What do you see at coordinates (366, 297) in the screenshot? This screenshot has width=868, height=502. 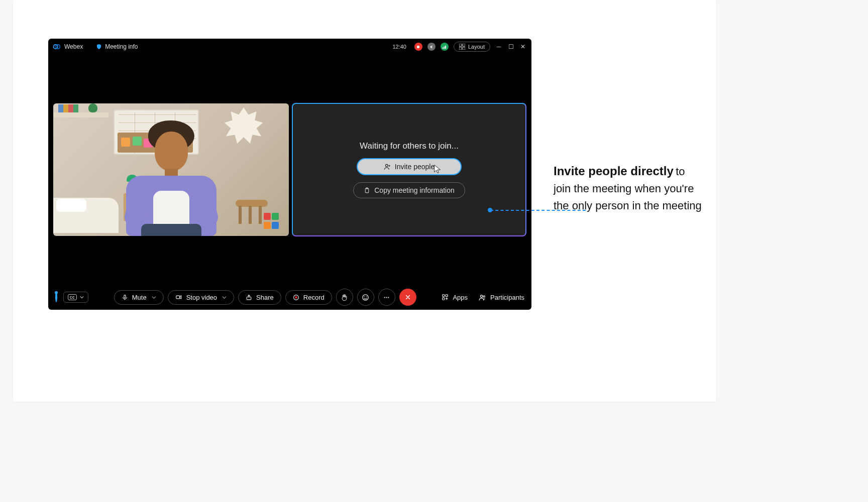 I see `smile-icon` at bounding box center [366, 297].